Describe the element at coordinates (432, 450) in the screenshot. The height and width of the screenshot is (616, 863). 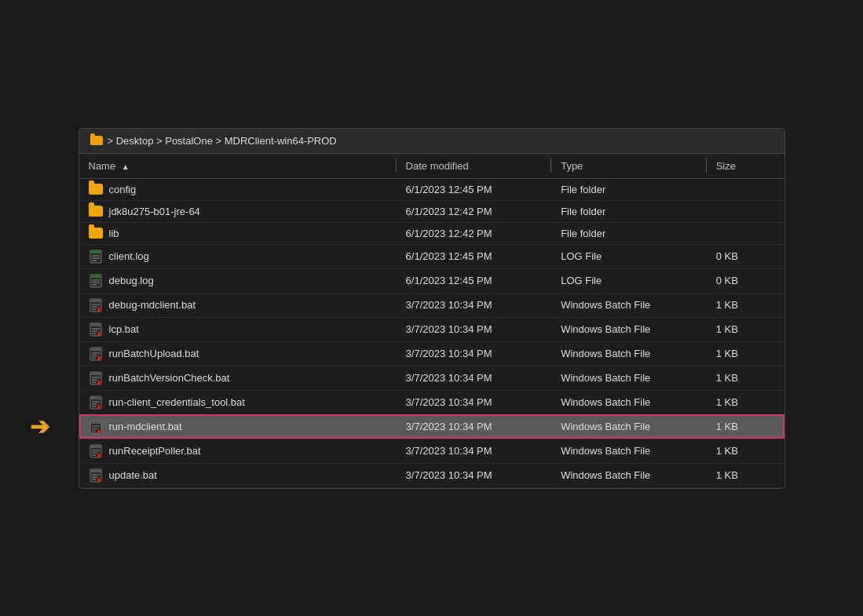
I see `table-row: ! runReceiptPoller.bat 3/7/2023 10:34 PM…` at that location.